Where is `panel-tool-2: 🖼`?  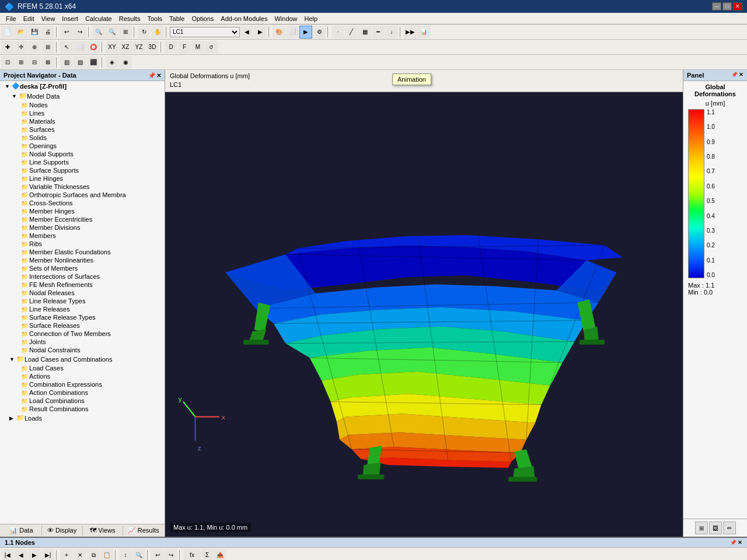 panel-tool-2: 🖼 is located at coordinates (715, 528).